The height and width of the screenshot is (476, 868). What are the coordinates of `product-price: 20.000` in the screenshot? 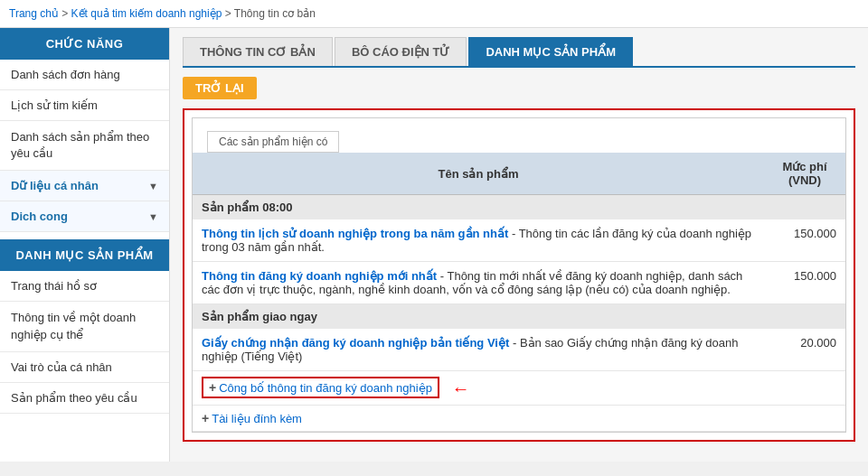 It's located at (805, 350).